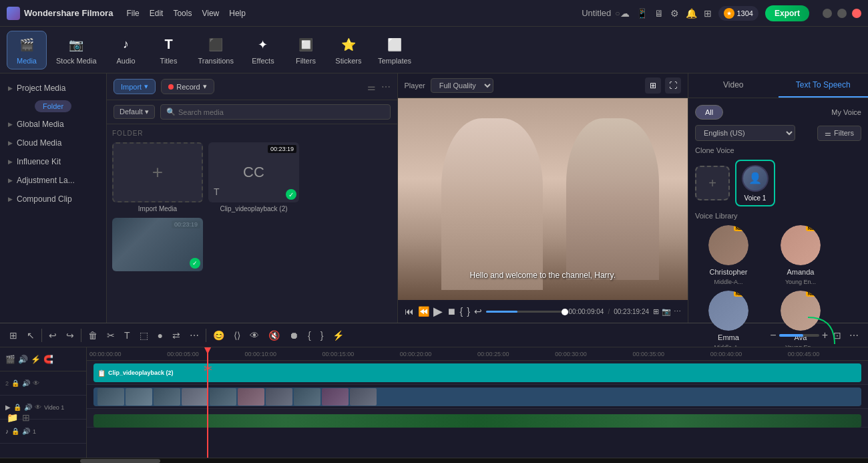  What do you see at coordinates (310, 335) in the screenshot?
I see `mark-in-tl: {` at bounding box center [310, 335].